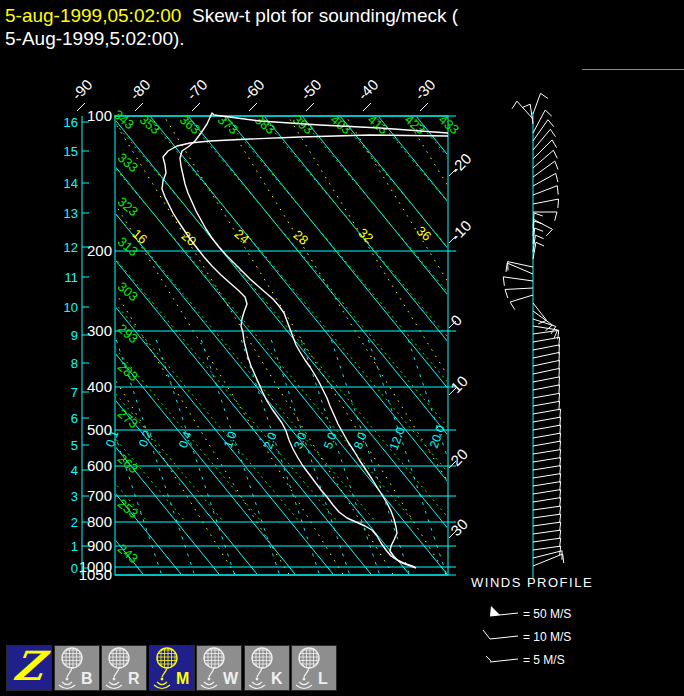  What do you see at coordinates (424, 234) in the screenshot?
I see `svg-text: 36` at bounding box center [424, 234].